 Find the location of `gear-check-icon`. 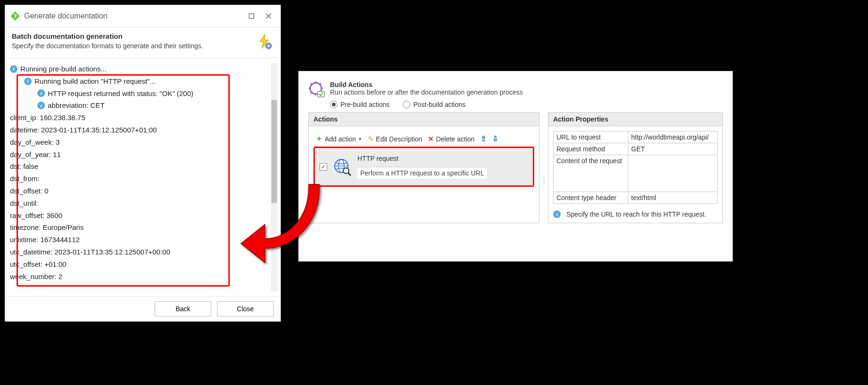

gear-check-icon is located at coordinates (317, 89).